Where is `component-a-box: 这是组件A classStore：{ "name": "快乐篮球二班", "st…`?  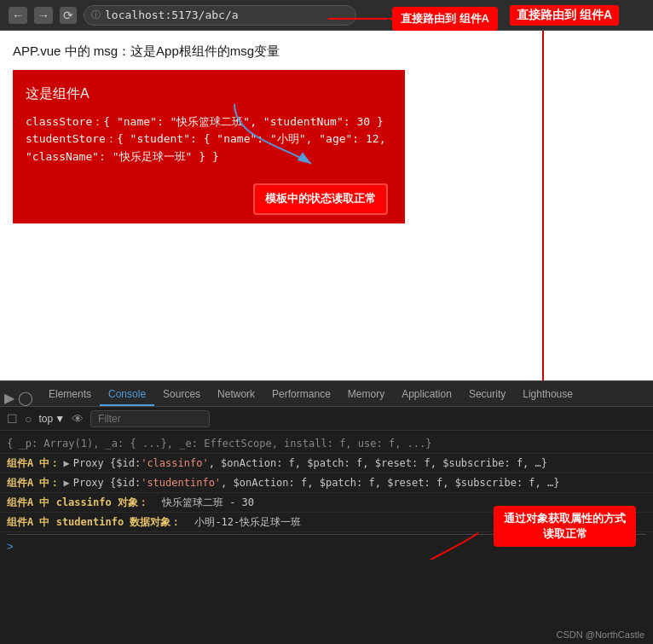 component-a-box: 这是组件A classStore：{ "name": "快乐篮球二班", "st… is located at coordinates (209, 147).